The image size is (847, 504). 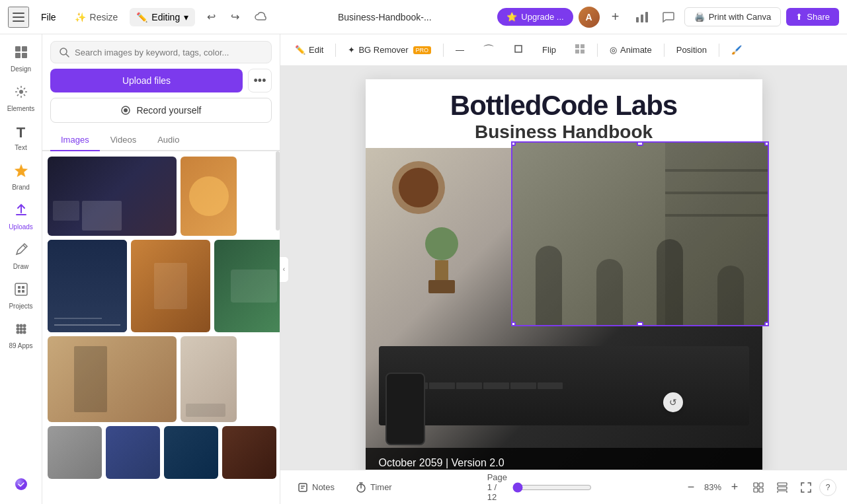 What do you see at coordinates (767, 324) in the screenshot?
I see `handle-bottom-right` at bounding box center [767, 324].